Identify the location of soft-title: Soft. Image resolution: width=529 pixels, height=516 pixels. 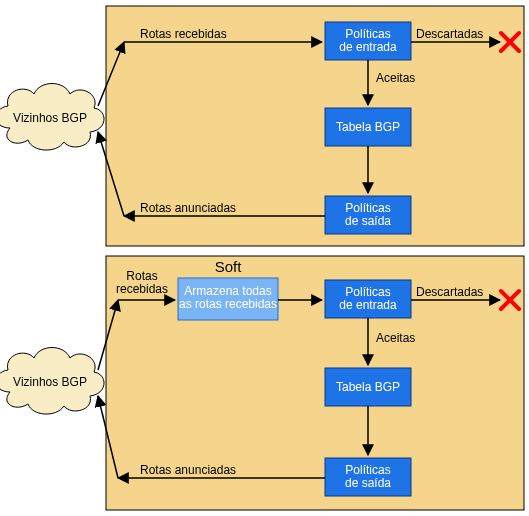
(229, 266).